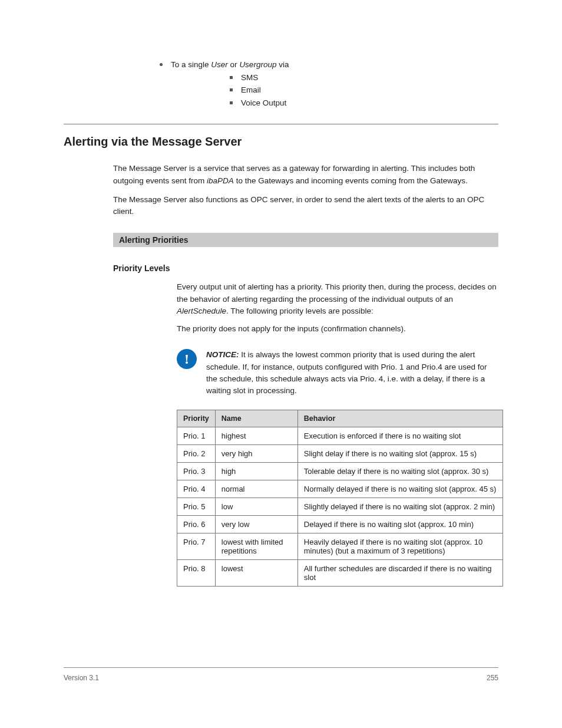  I want to click on paragraph: The Message Server is a service that ser…, so click(306, 174).